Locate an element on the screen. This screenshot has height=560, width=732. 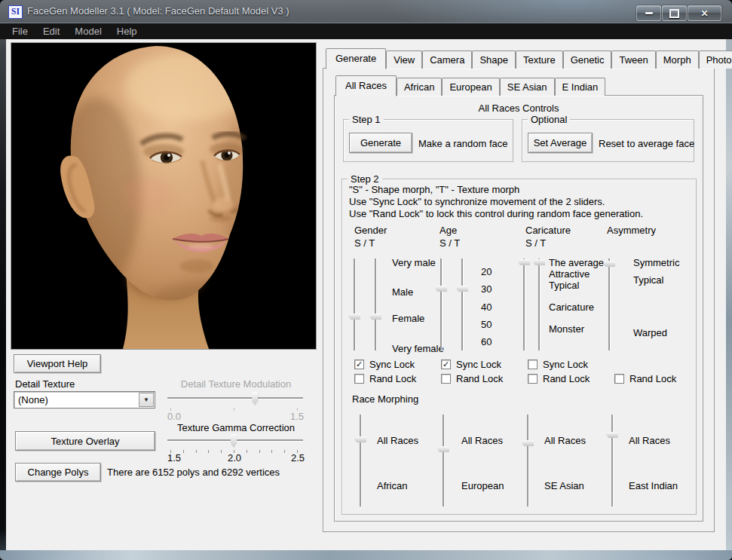
caricature-rand-lock-checkbox is located at coordinates (532, 378).